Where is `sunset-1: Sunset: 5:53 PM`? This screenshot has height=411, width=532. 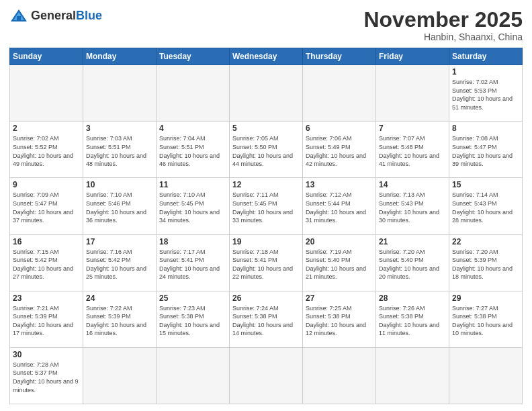 sunset-1: Sunset: 5:53 PM is located at coordinates (474, 91).